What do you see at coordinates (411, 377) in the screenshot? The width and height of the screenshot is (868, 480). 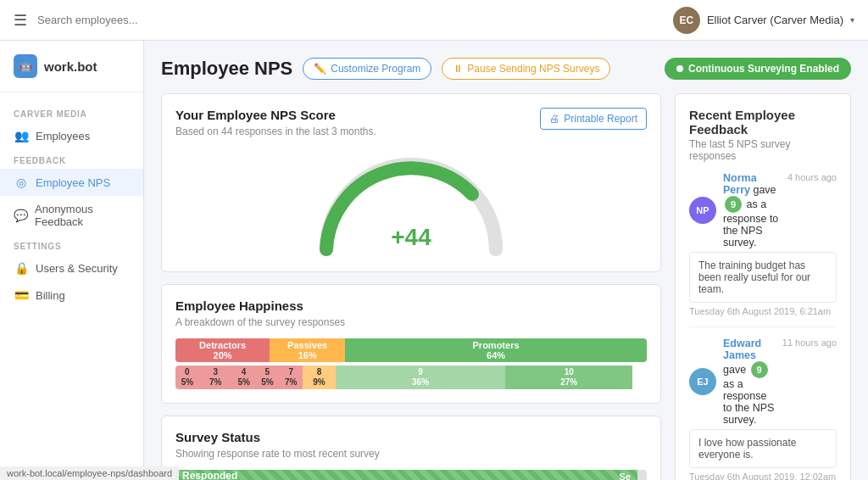 I see `detail-bar: 05% 37% 45% 55% 77% 89% 936% 1027%` at bounding box center [411, 377].